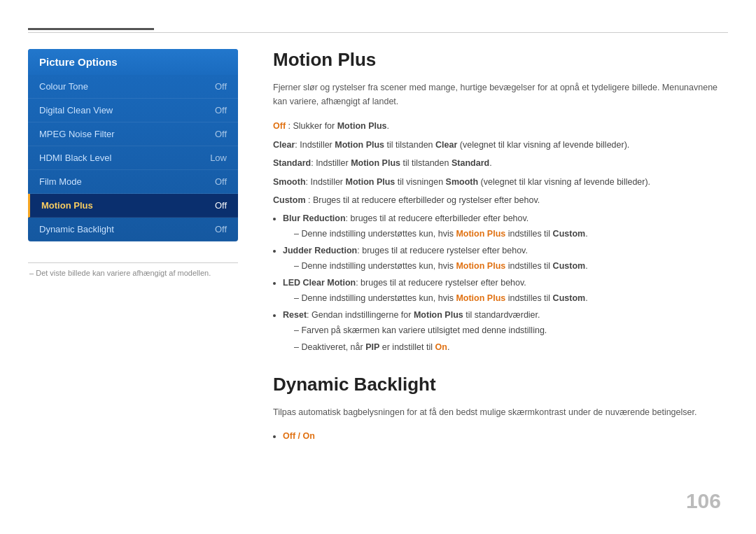 The height and width of the screenshot is (534, 756). What do you see at coordinates (360, 145) in the screenshot?
I see `clear-bold1: Motion Plus` at bounding box center [360, 145].